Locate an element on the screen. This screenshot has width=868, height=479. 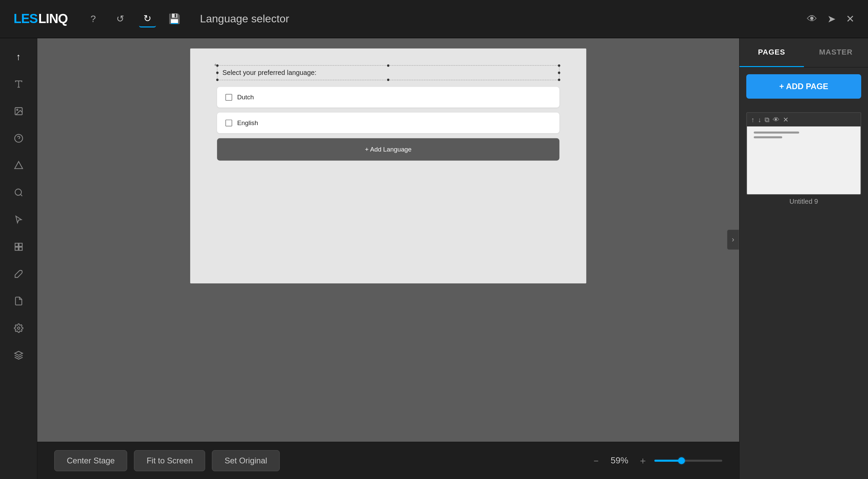
save-icon: 💾 is located at coordinates (175, 19).